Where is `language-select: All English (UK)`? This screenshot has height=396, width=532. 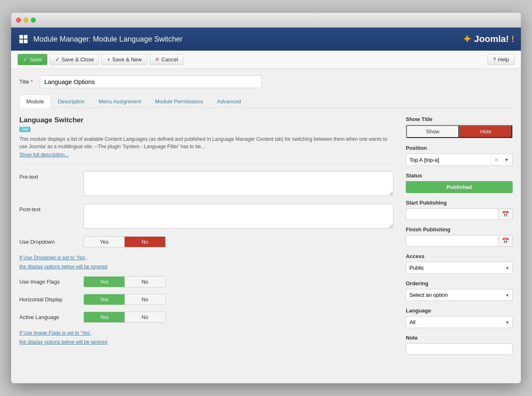
language-select: All English (UK) is located at coordinates (459, 322).